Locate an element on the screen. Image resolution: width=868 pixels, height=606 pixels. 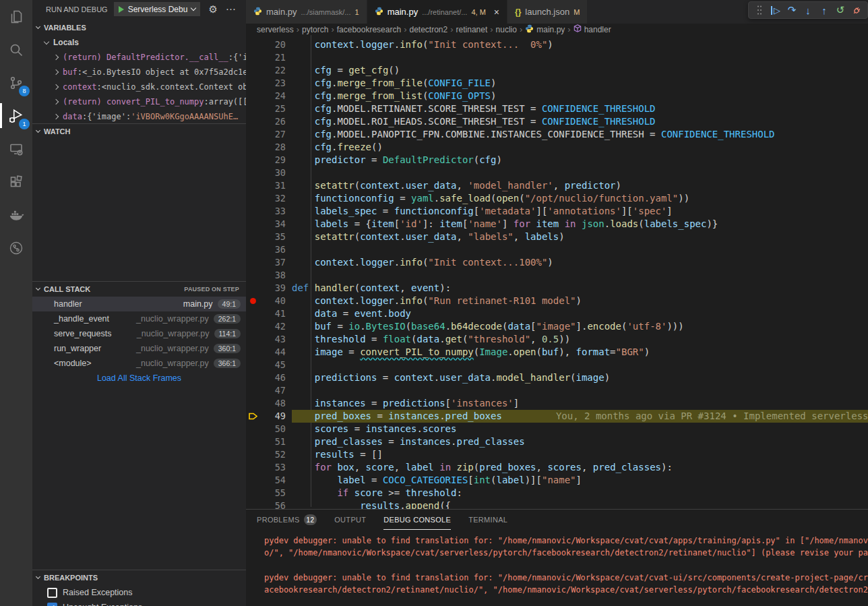
docker-icon is located at coordinates (16, 214).